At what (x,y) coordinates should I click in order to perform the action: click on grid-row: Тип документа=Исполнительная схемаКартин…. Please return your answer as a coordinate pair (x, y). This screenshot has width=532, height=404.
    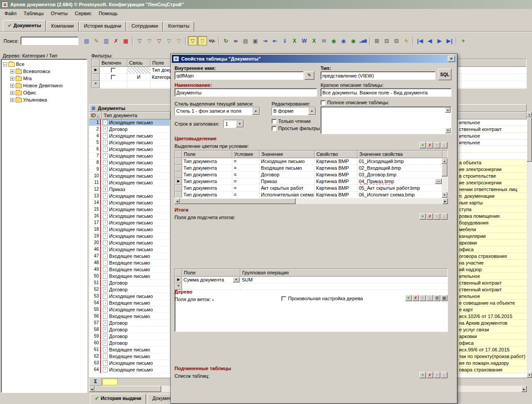
    Looking at the image, I should click on (311, 195).